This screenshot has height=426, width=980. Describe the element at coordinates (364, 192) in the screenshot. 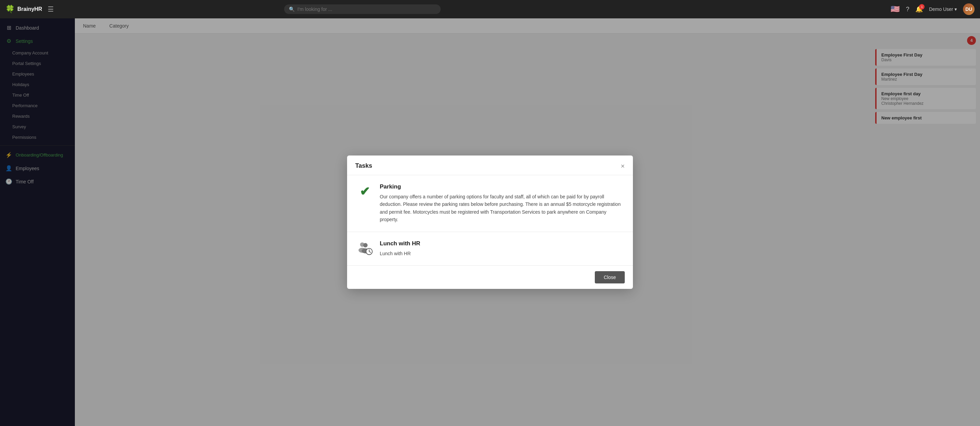

I see `task-icon-parking: ✔` at that location.